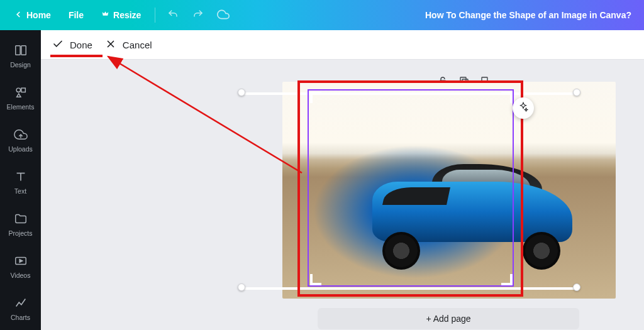  What do you see at coordinates (39, 15) in the screenshot?
I see `home-label: Home` at bounding box center [39, 15].